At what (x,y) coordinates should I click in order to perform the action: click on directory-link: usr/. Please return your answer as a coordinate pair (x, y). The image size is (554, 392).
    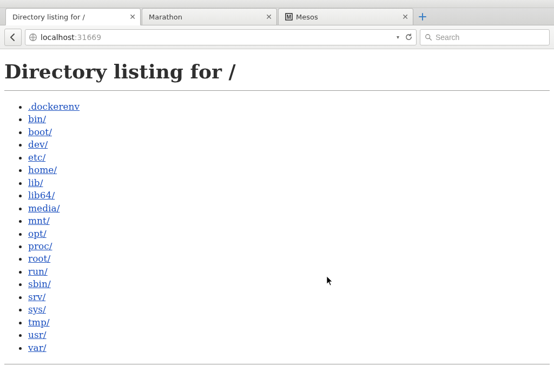
    Looking at the image, I should click on (37, 335).